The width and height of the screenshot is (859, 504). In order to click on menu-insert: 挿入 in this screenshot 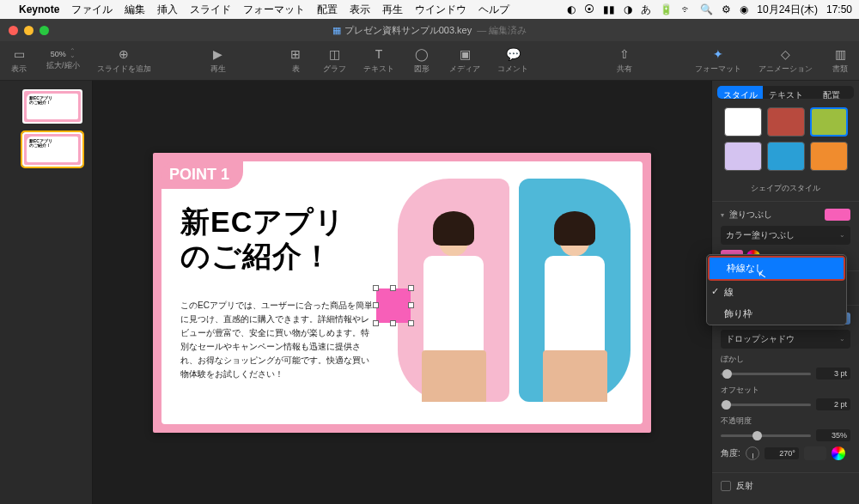, I will do `click(168, 10)`.